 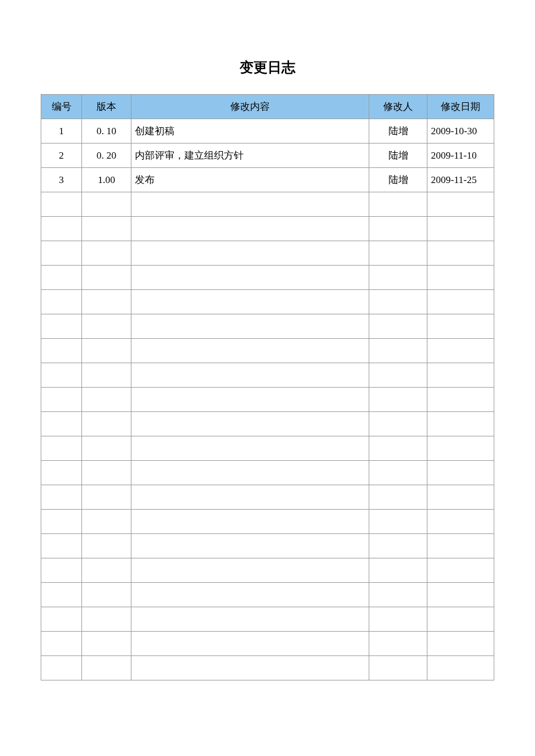 I want to click on cell-content: 发布, so click(x=250, y=180).